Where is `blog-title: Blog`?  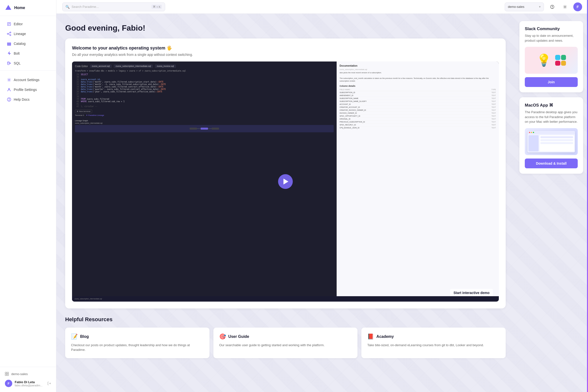 blog-title: Blog is located at coordinates (84, 336).